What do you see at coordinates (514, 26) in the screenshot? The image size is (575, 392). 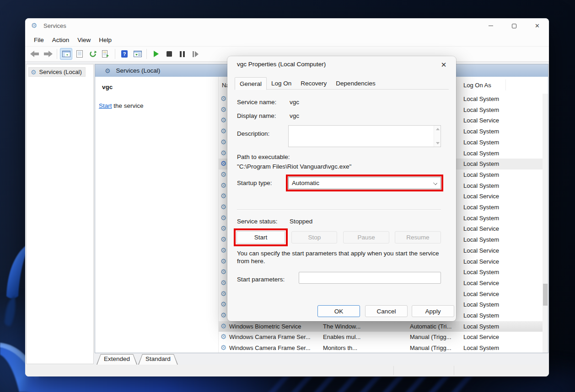 I see `maximize-button` at bounding box center [514, 26].